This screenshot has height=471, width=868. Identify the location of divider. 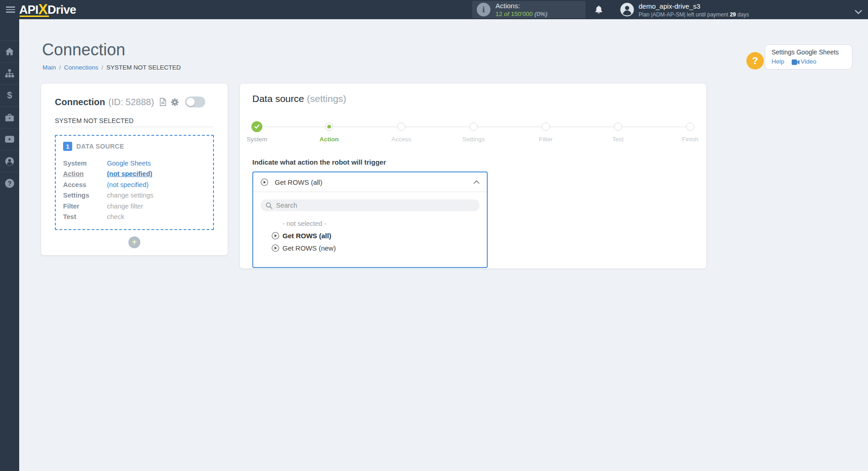
(134, 127).